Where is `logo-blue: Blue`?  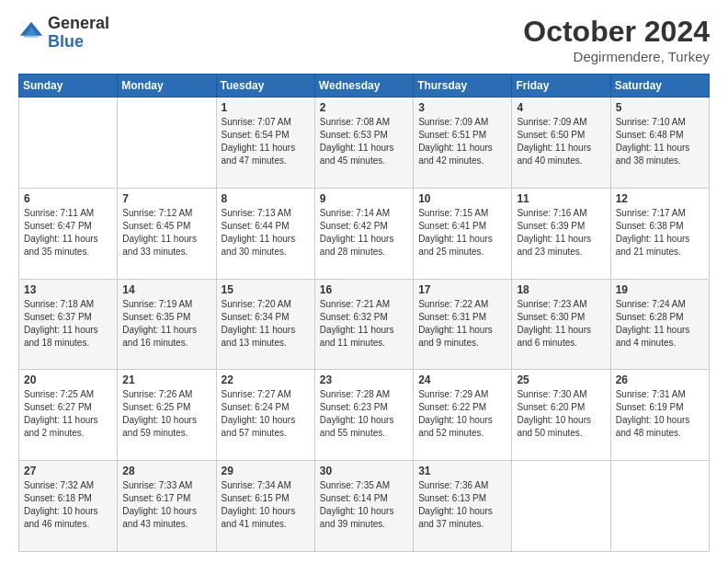 logo-blue: Blue is located at coordinates (79, 42).